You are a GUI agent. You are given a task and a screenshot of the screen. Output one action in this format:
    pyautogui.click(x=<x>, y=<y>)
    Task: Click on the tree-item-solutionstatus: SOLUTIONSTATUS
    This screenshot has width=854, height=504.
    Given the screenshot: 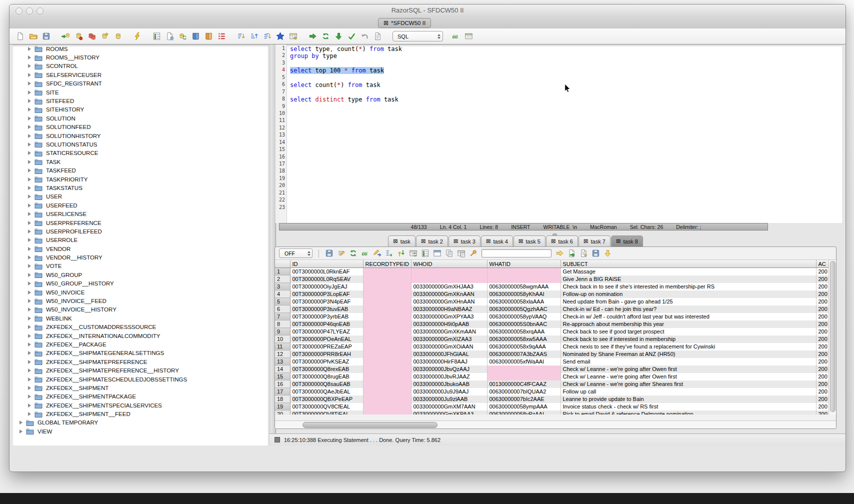 What is the action you would take?
    pyautogui.click(x=140, y=144)
    